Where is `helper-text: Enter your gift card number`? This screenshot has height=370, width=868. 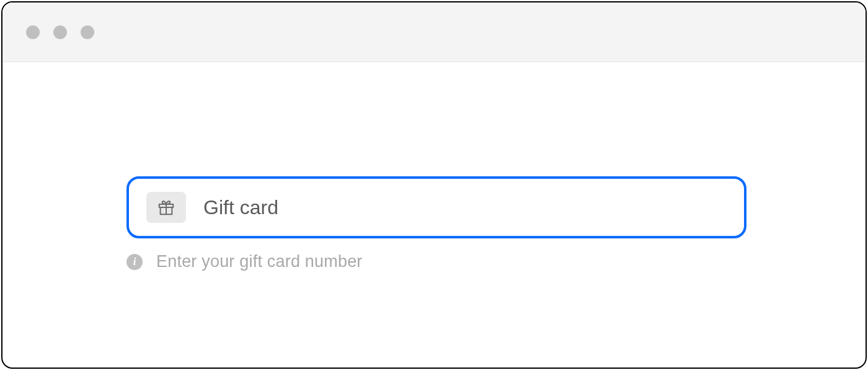
helper-text: Enter your gift card number is located at coordinates (259, 262).